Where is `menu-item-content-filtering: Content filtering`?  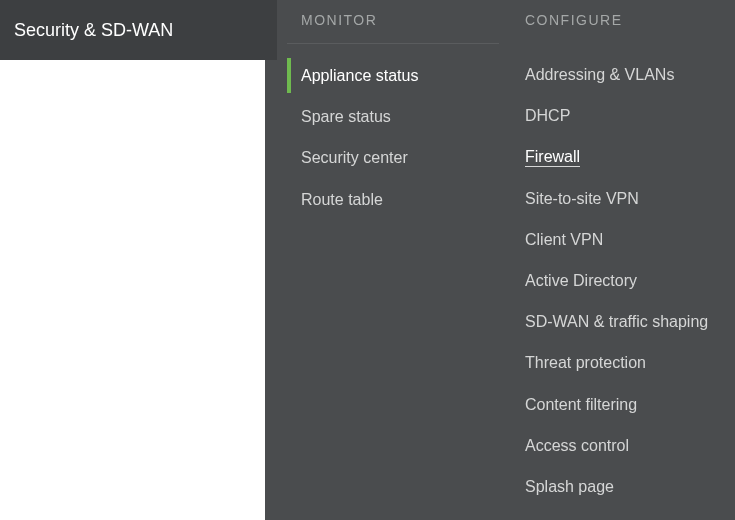 menu-item-content-filtering: Content filtering is located at coordinates (623, 404).